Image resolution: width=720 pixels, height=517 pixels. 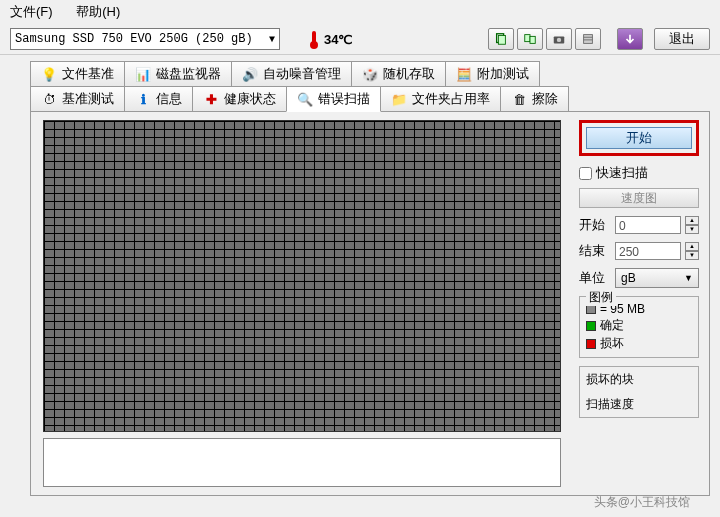 What do you see at coordinates (98, 12) in the screenshot?
I see `menu-help: 帮助(H)` at bounding box center [98, 12].